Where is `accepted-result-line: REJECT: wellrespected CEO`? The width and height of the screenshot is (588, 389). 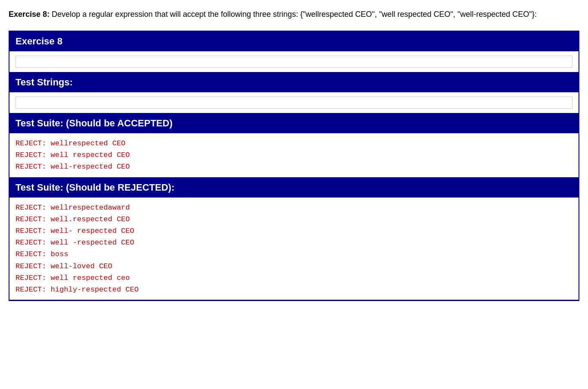 accepted-result-line: REJECT: wellrespected CEO is located at coordinates (294, 143).